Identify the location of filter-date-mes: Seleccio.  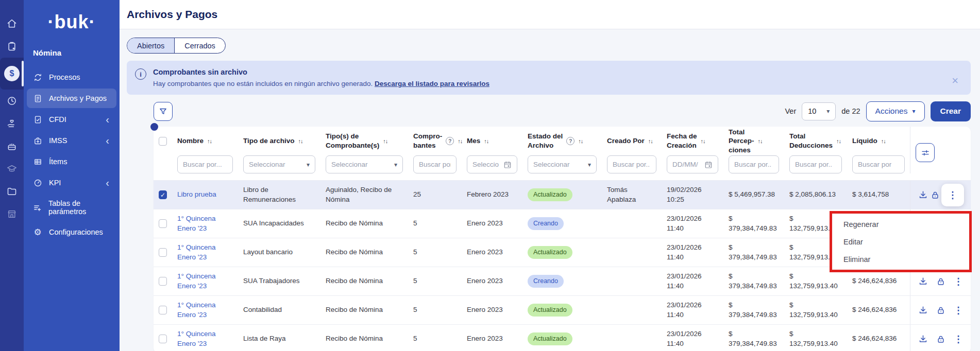
(492, 165).